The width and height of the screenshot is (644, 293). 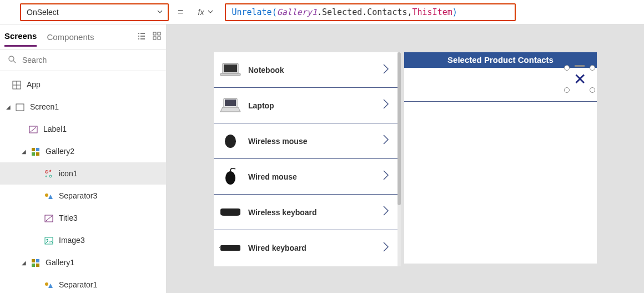 I want to click on tree-node-icon1: + icon1, so click(x=83, y=173).